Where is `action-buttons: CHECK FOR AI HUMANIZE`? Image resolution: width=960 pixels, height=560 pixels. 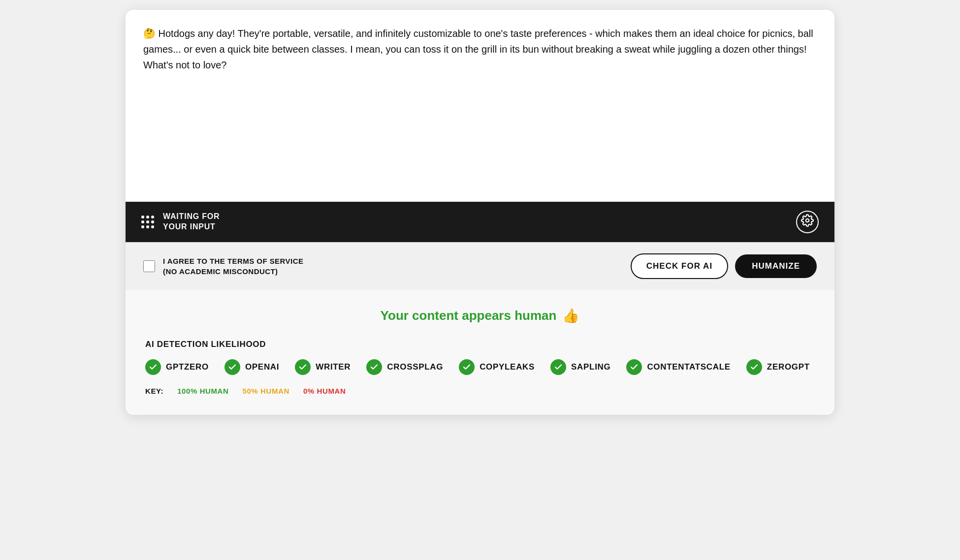
action-buttons: CHECK FOR AI HUMANIZE is located at coordinates (724, 266).